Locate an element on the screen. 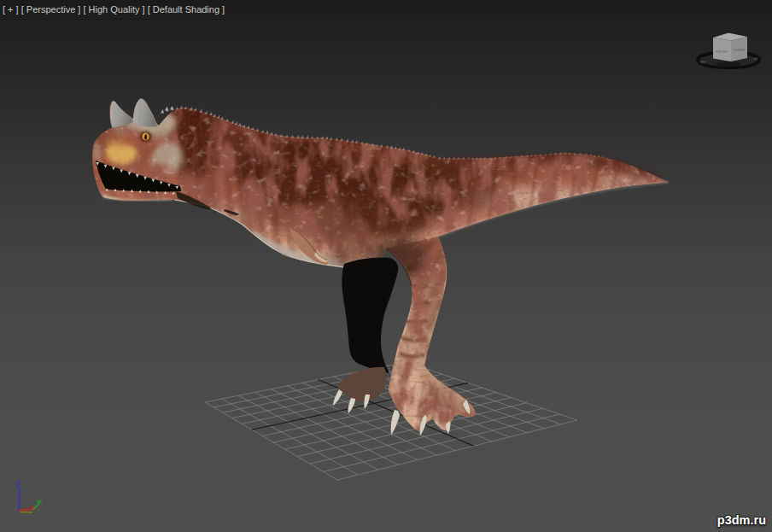  svg-text: Z is located at coordinates (19, 483).